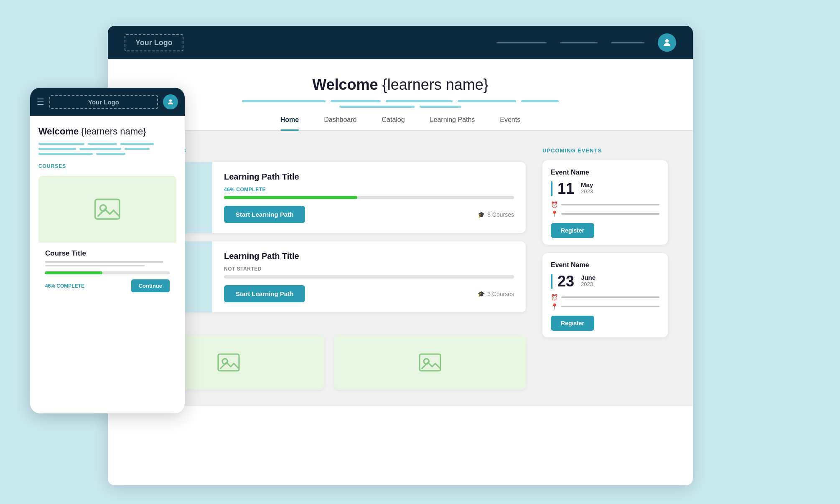 The width and height of the screenshot is (840, 504). I want to click on register-button-2: Register, so click(573, 323).